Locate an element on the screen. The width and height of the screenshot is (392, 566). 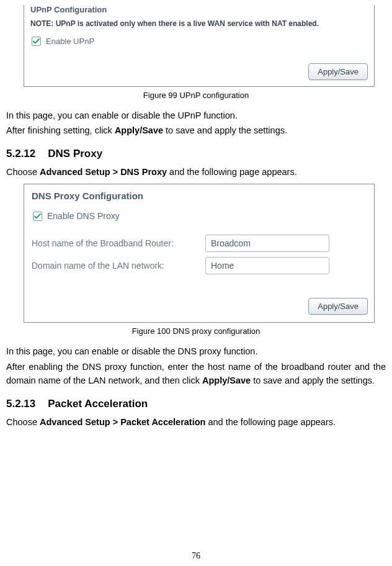
figure-99-caption: Figure 99 UPnP configuration is located at coordinates (196, 96).